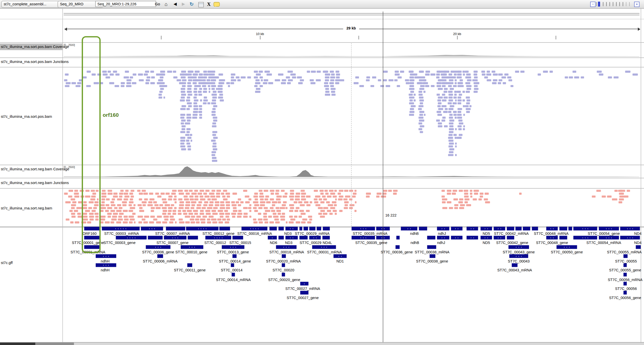  What do you see at coordinates (91, 144) in the screenshot?
I see `region-of-interest-highlight` at bounding box center [91, 144].